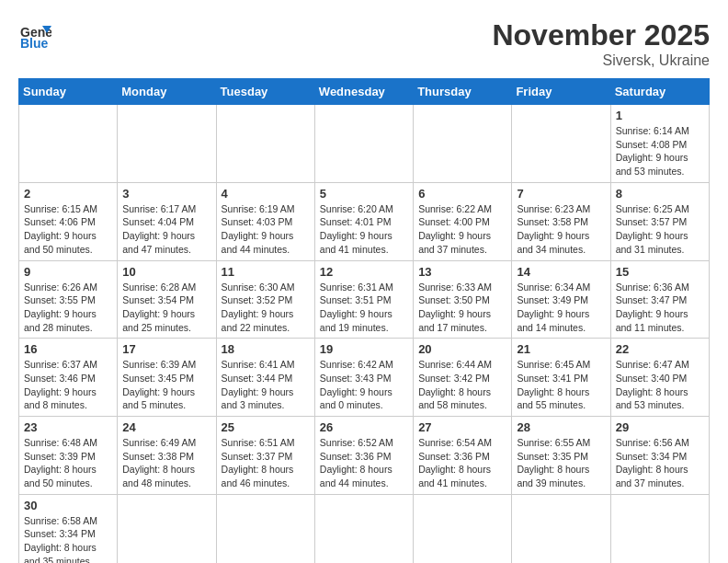 Image resolution: width=728 pixels, height=563 pixels. What do you see at coordinates (462, 193) in the screenshot?
I see `day-number: 6` at bounding box center [462, 193].